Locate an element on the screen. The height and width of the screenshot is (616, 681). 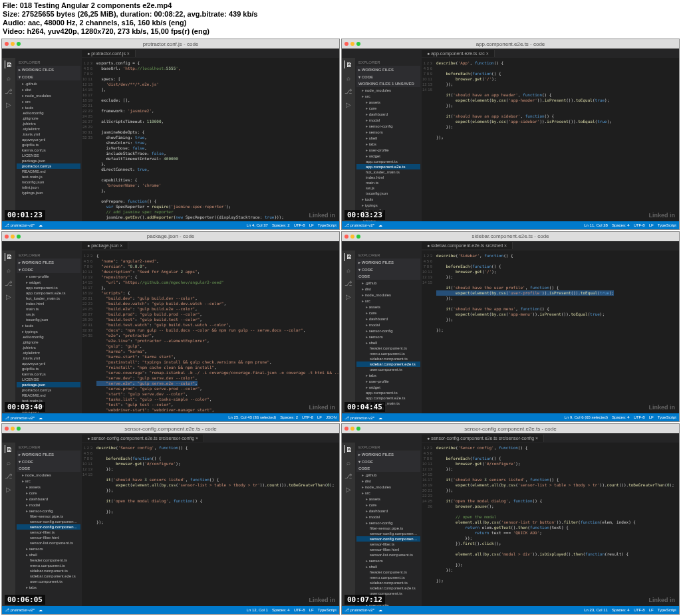
file-tree-item: .jshintrc is located at coordinates (49, 124).